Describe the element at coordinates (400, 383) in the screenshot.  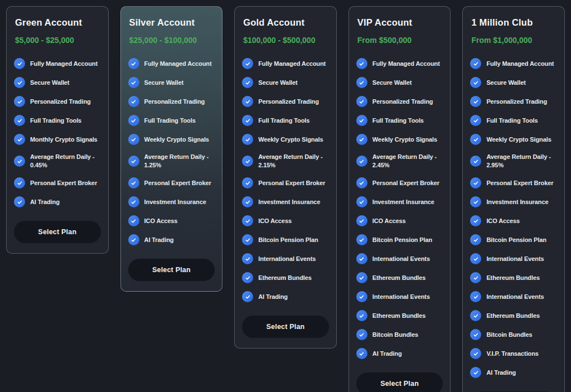
I see `select-plan-button-vip-account: Select Plan` at that location.